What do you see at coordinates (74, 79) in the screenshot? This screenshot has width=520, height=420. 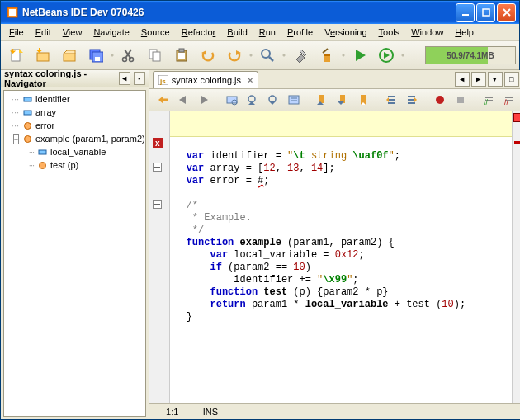 I see `navigator-header: syntax coloring.js - Navigator ◄ ▪` at bounding box center [74, 79].